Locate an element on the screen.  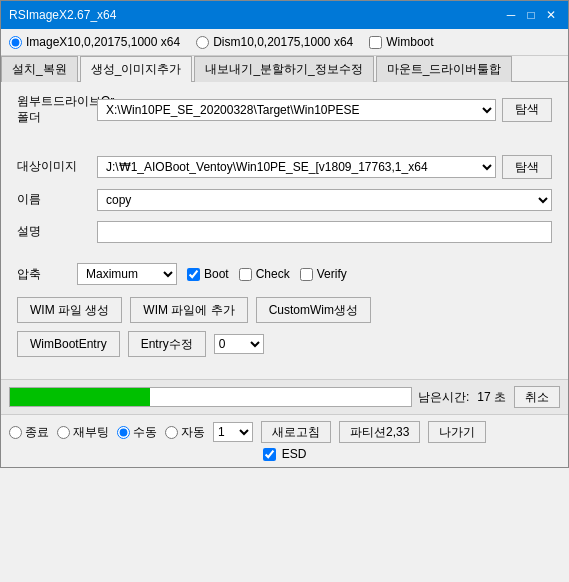
check-label: Check is located at coordinates (273, 274).